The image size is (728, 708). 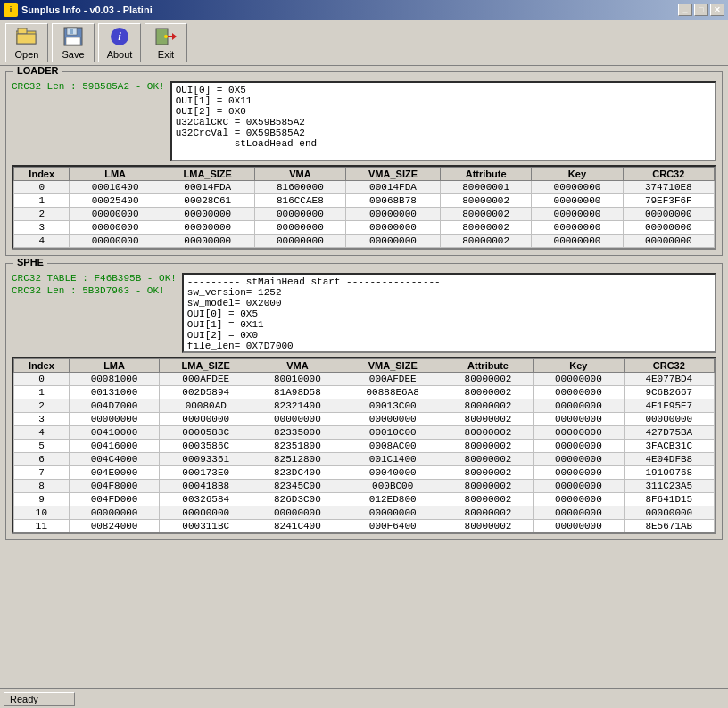 What do you see at coordinates (364, 526) in the screenshot?
I see `table-row: 1100824000000311BC8241C400000F6400800000…` at bounding box center [364, 526].